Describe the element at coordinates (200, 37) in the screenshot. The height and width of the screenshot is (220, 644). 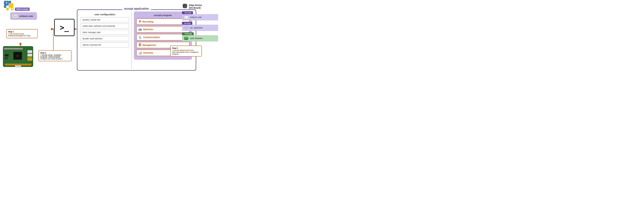
I see `folder-storage: ~/storage sqlite database` at that location.